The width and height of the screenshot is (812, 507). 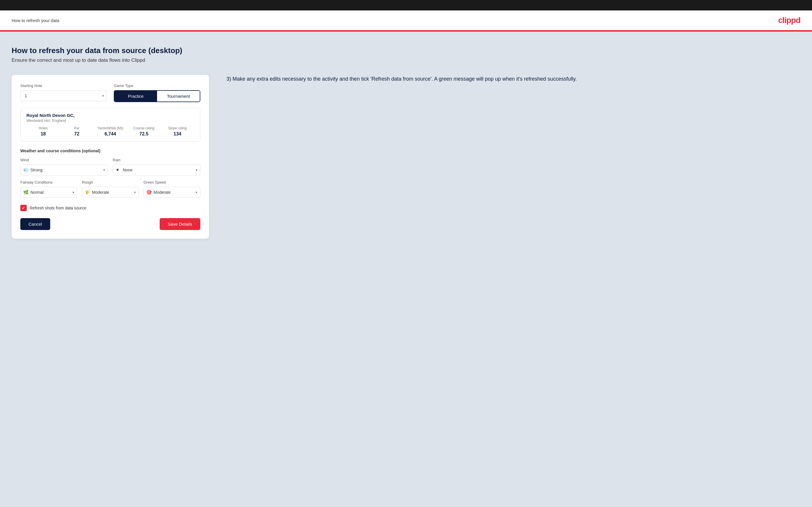 I want to click on rain-group: Rain ☀ None Light Heavy ▾, so click(x=156, y=167).